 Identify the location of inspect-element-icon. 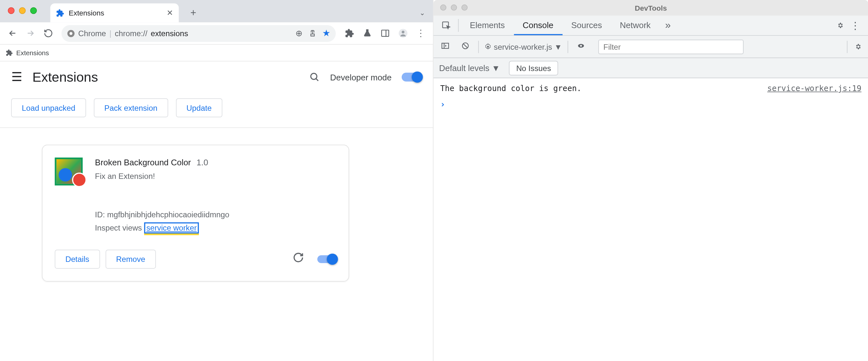
(446, 25).